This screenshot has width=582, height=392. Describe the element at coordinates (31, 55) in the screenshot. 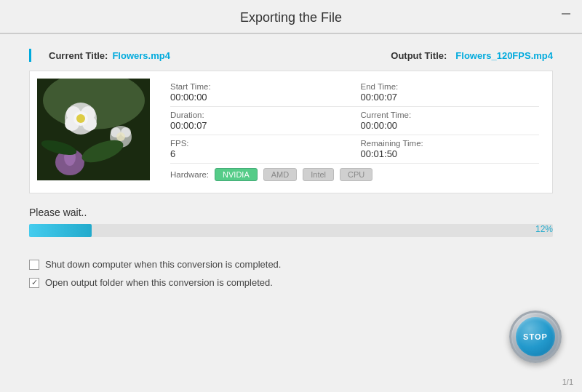

I see `blue-accent-bar` at that location.